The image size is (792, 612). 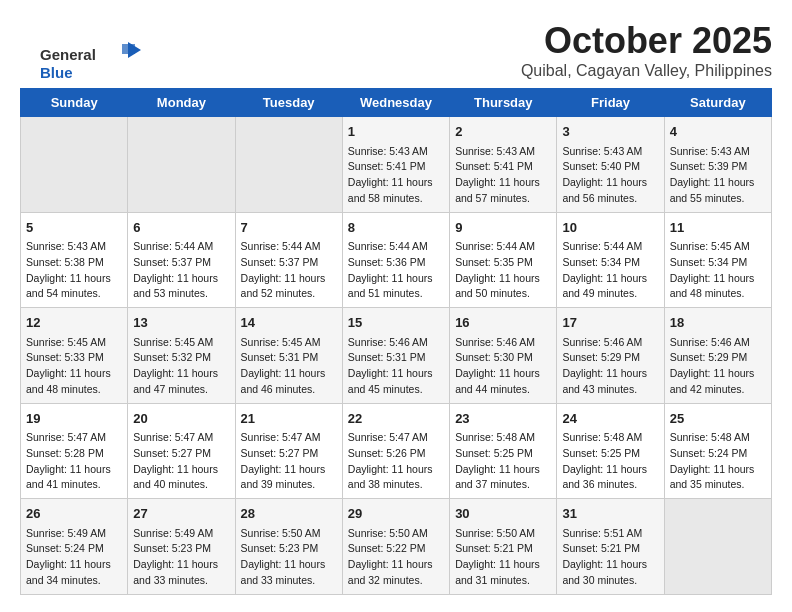 I want to click on daylight-text: Daylight: 11 hours and 57 minutes., so click(x=503, y=191).